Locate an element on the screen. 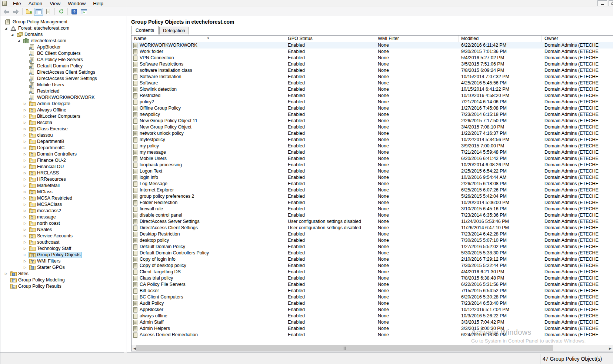 The height and width of the screenshot is (364, 613). table-row: BitLockerEnabledNone7/15/2015 6:54:52 PM… is located at coordinates (372, 291).